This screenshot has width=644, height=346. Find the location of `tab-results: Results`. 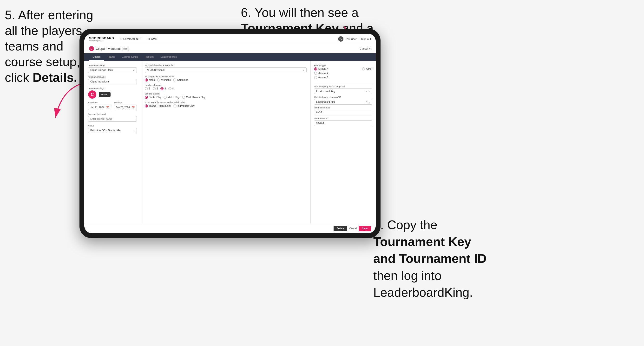

tab-results: Results is located at coordinates (149, 57).